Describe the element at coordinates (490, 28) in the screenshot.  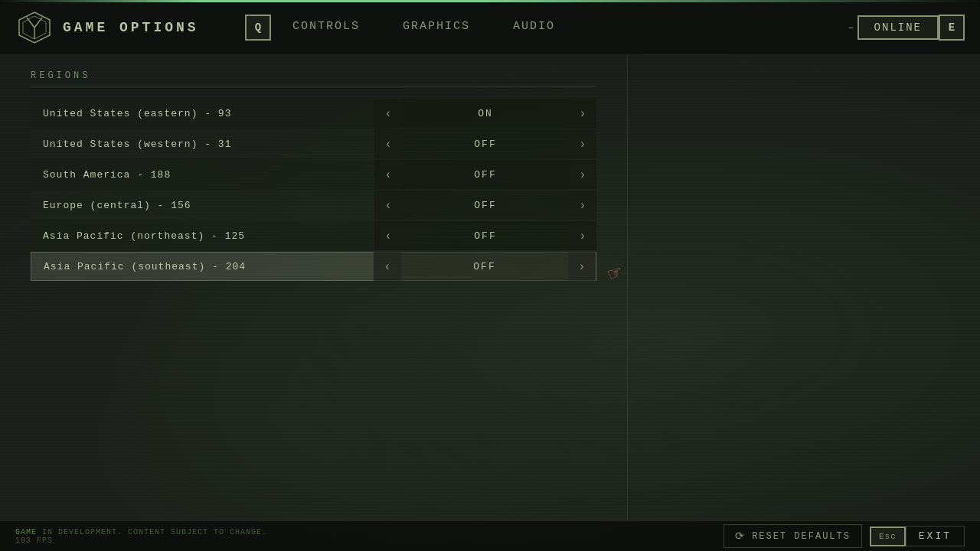
I see `header: GAME OPTIONS Q CONTROLS GRAPHICS AUDIO –…` at that location.